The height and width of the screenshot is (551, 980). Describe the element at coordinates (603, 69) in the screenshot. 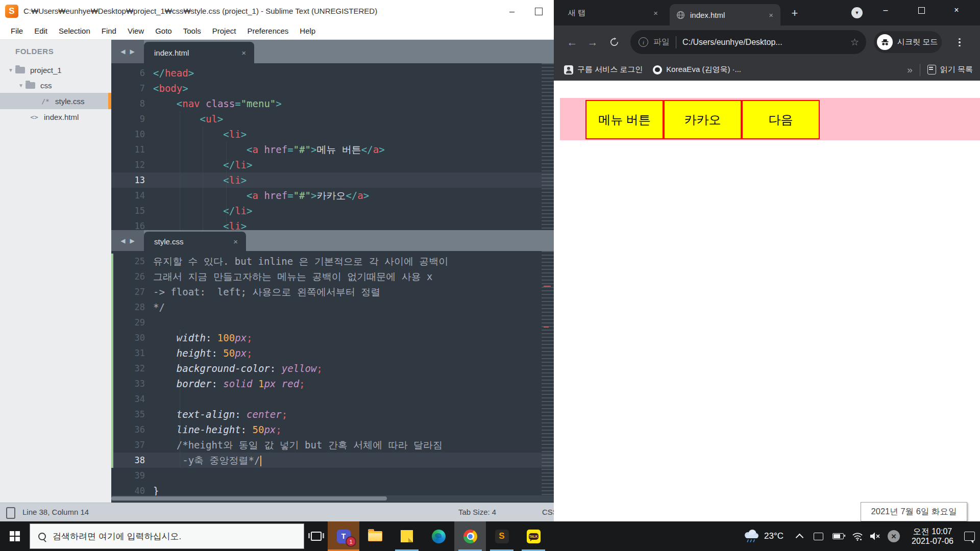

I see `bookmark-cloud-login: 구름 서비스 로그인` at that location.